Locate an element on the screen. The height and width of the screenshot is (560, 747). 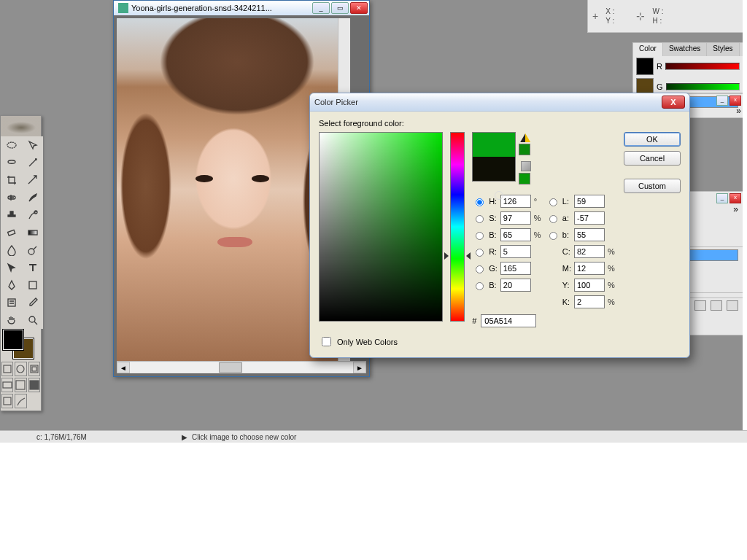
notes-tool is located at coordinates (12, 303).